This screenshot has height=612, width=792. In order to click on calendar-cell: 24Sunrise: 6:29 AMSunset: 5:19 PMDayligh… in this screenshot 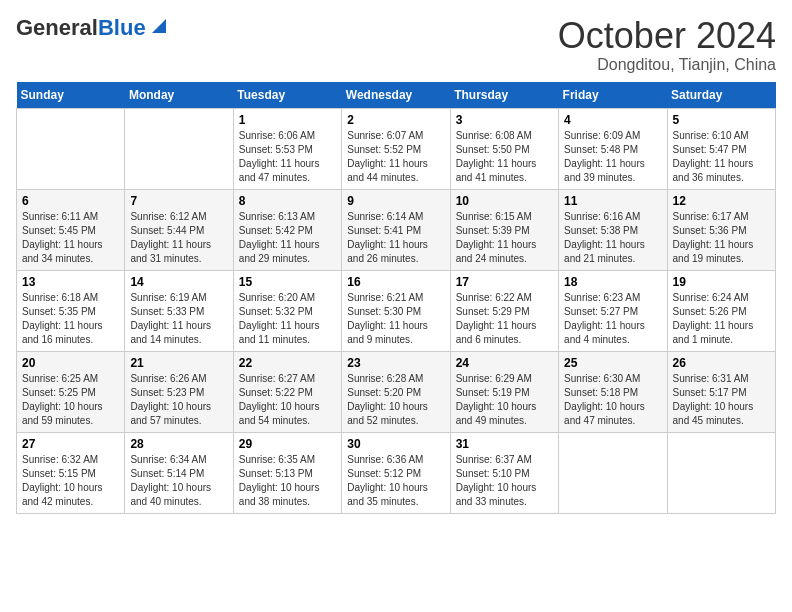, I will do `click(504, 392)`.